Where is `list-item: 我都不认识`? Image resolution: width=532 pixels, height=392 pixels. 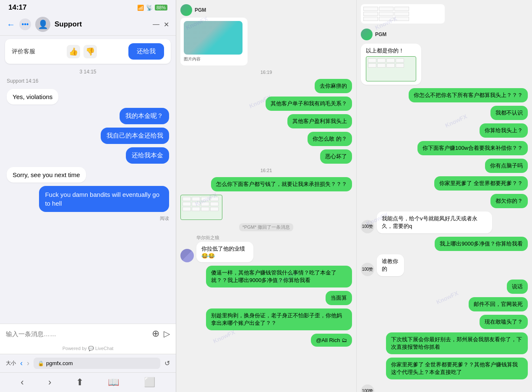 list-item: 我都不认识 is located at coordinates (509, 113).